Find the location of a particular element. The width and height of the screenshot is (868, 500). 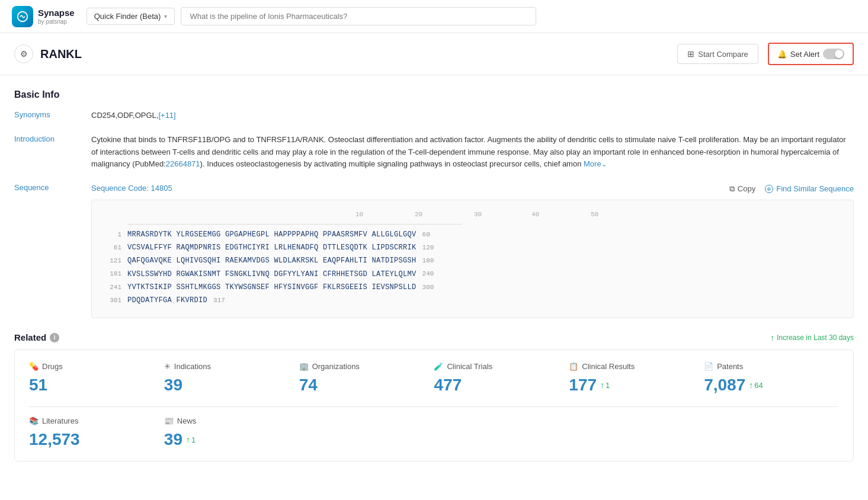

clinical-results-count: 177 ↑ 1 is located at coordinates (636, 385).